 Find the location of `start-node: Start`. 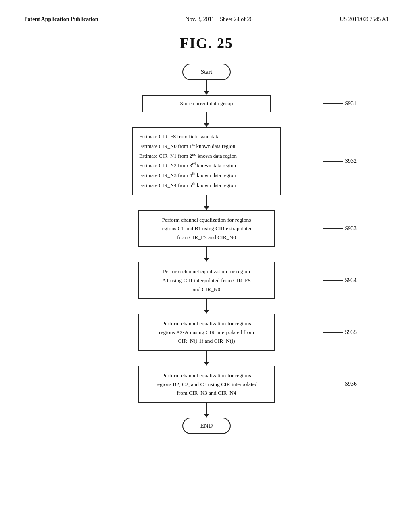

start-node: Start is located at coordinates (206, 72).